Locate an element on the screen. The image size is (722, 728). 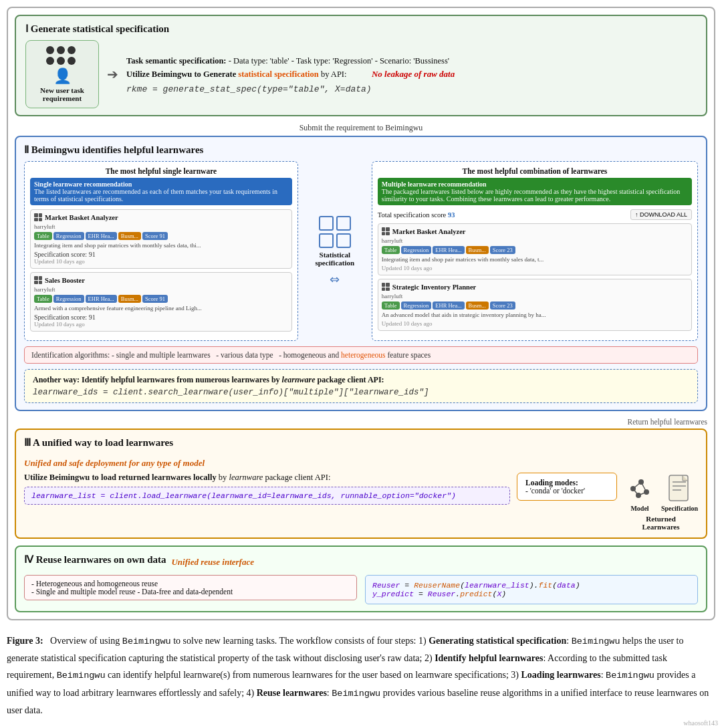
iii-left-content: Utilize Beimingwu to load returned learn… is located at coordinates (267, 489).